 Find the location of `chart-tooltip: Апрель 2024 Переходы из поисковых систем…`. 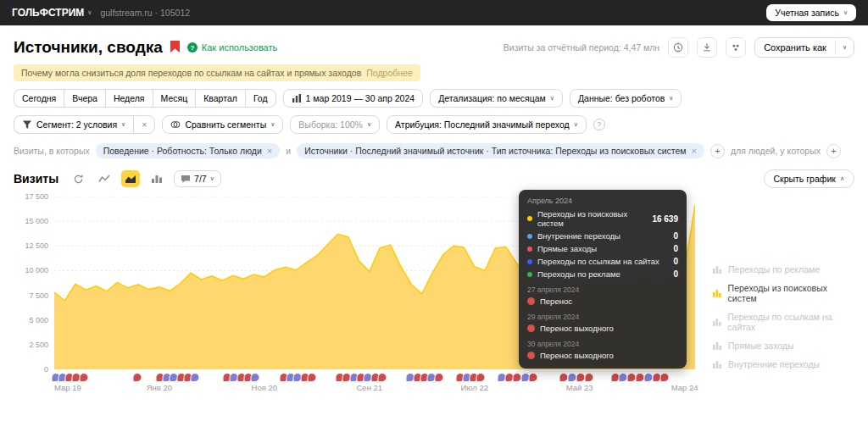

chart-tooltip: Апрель 2024 Переходы из поисковых систем… is located at coordinates (603, 280).